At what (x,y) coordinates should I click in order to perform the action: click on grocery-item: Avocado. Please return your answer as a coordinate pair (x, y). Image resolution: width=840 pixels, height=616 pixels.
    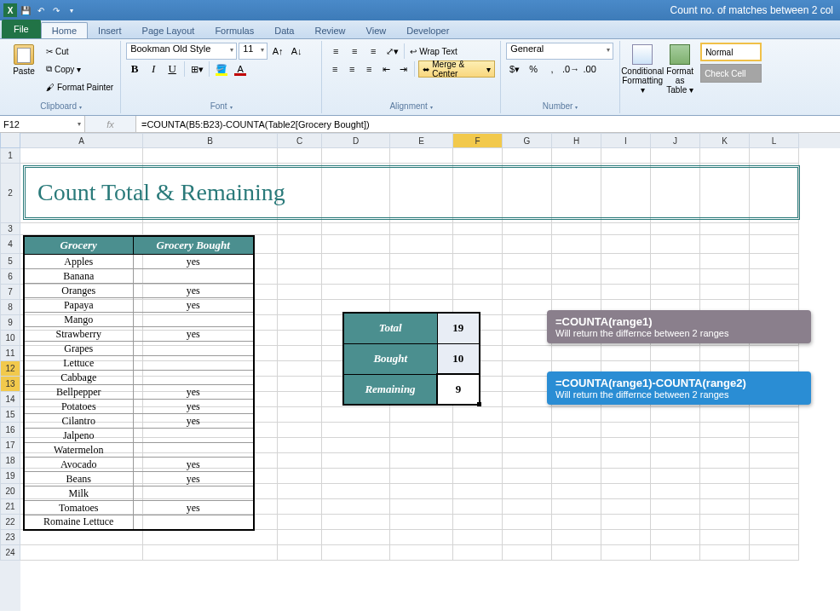
    Looking at the image, I should click on (78, 465).